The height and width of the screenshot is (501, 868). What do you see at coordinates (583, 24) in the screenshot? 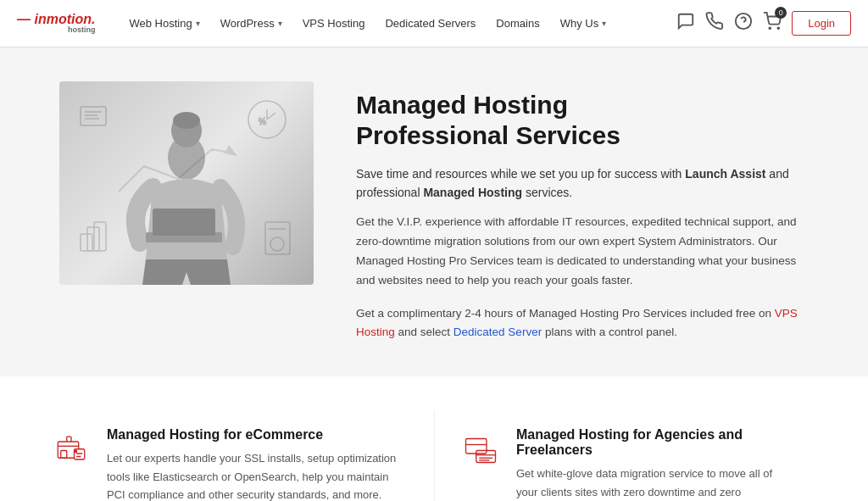
I see `nav-why-us: Why Us ▾` at bounding box center [583, 24].